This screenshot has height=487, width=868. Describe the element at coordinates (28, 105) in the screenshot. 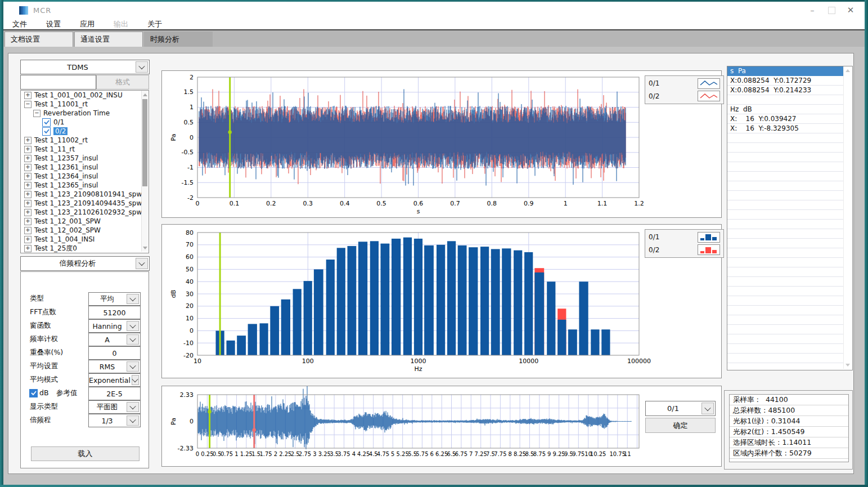

I see `collapse-icon: −` at that location.